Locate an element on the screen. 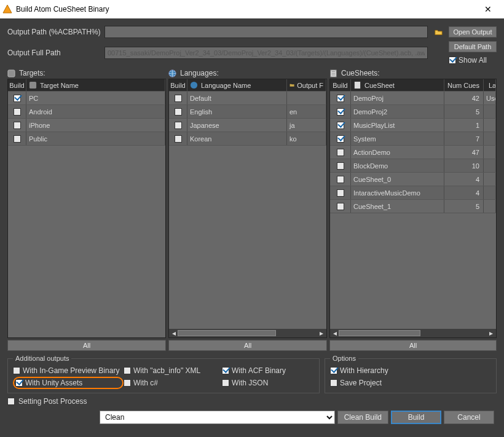 The image size is (504, 437). with-csharp: With c# is located at coordinates (173, 383).